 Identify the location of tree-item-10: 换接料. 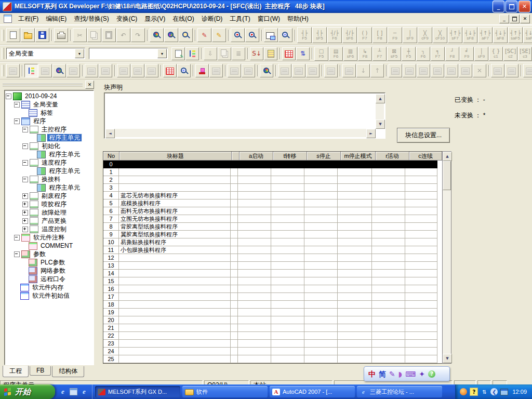
(50, 179).